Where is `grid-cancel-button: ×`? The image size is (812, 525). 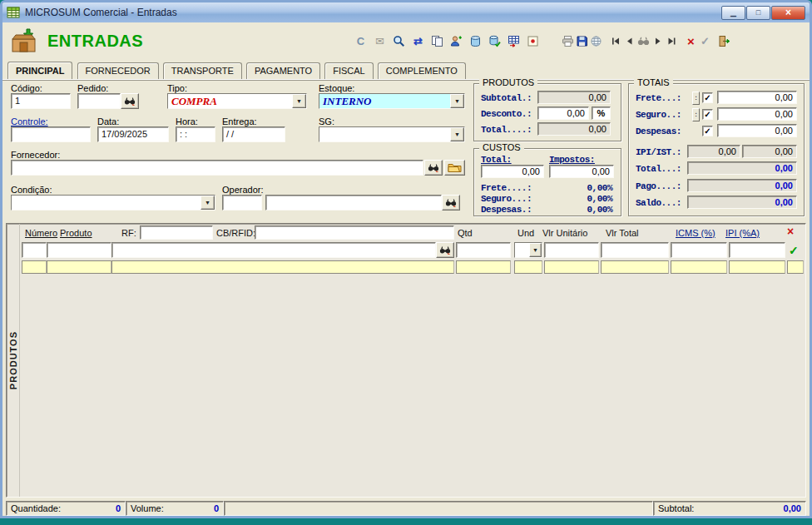
grid-cancel-button: × is located at coordinates (790, 231).